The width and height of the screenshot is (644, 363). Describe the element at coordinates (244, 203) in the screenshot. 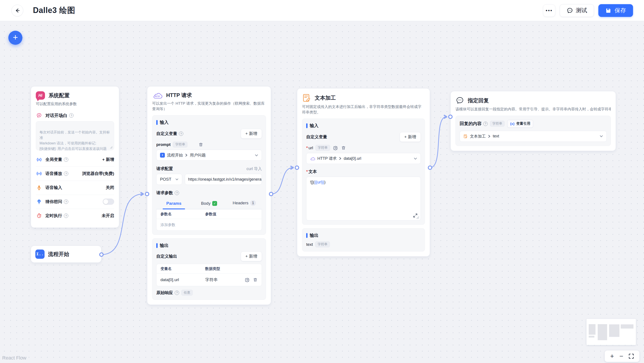

I see `tab-headers: Headers1` at that location.